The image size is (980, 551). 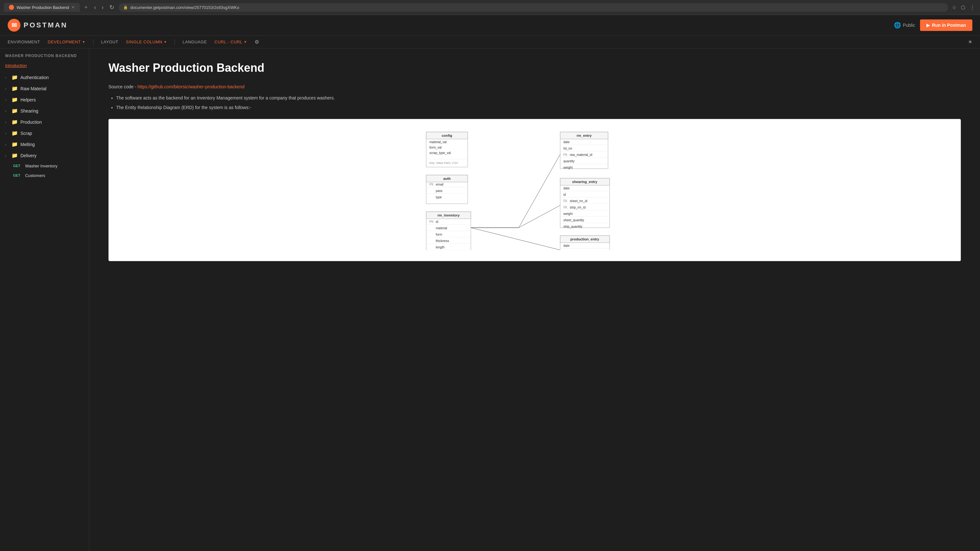 I want to click on svg-text: auth, so click(x=447, y=179).